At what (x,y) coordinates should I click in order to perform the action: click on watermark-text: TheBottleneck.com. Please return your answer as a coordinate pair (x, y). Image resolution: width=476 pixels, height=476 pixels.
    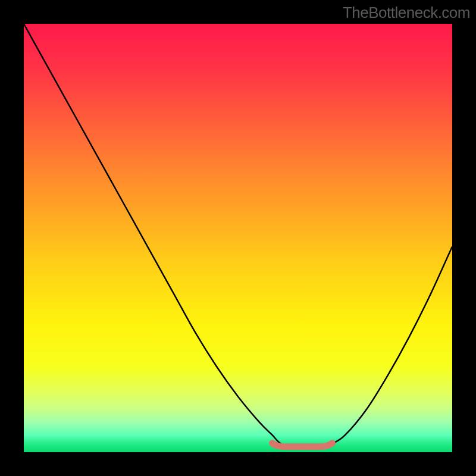
    Looking at the image, I should click on (406, 13).